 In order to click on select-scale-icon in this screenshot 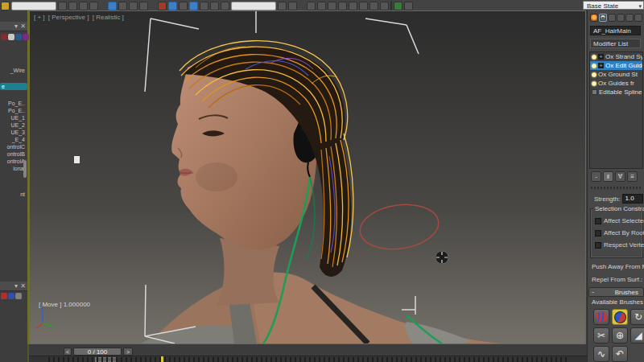, I will do `click(134, 6)`.